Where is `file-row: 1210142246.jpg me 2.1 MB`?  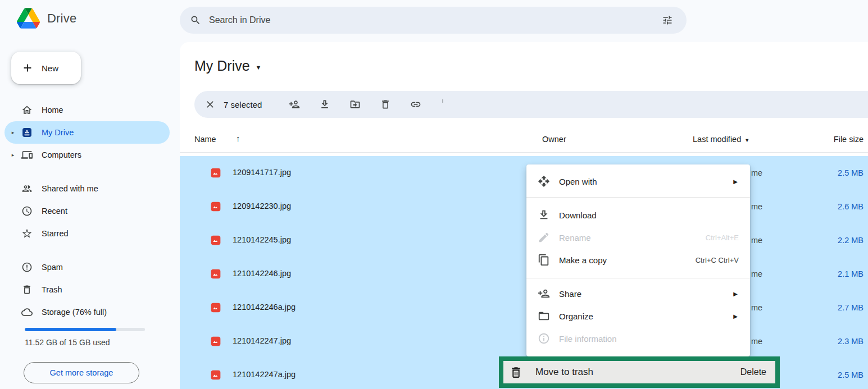 file-row: 1210142246.jpg me 2.1 MB is located at coordinates (524, 274).